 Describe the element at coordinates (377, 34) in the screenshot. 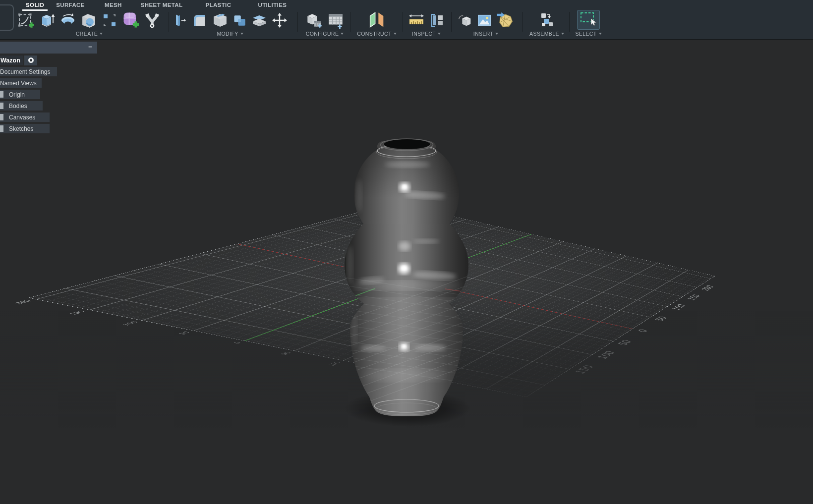

I see `construct-dropdown: CONSTRUCT` at that location.